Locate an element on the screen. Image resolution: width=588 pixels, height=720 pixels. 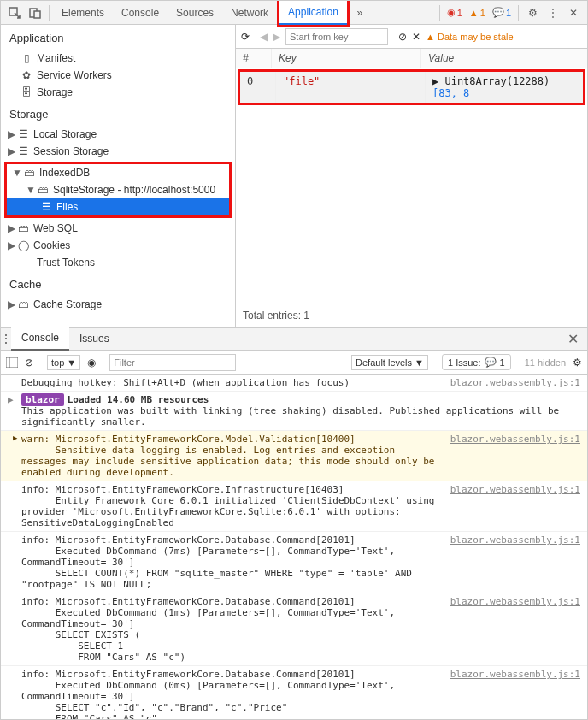
next-page-icon: ▶ is located at coordinates (277, 37).